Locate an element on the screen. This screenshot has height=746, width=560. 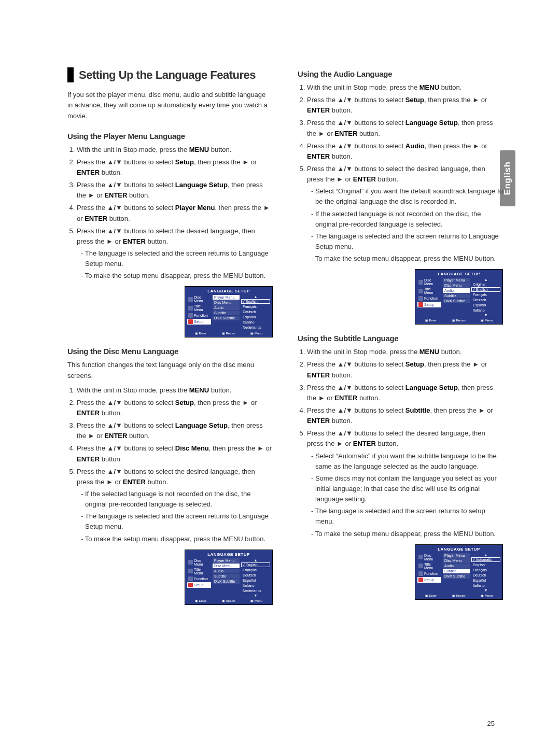
osd-screenshot-subtitle: LANGUAGE SETUPDisc MenuTitle MenuFunctio… is located at coordinates (459, 572).